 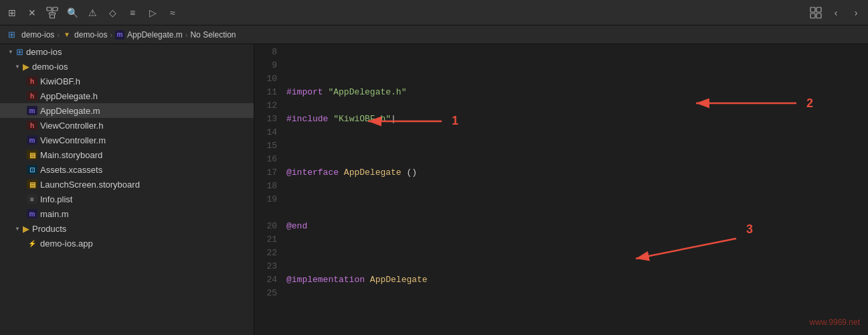 I want to click on toolbar: ⊞ ✕ 🔍 ⚠ ◇ ≡ ▷ ≈ ‹ ›, so click(x=434, y=13).